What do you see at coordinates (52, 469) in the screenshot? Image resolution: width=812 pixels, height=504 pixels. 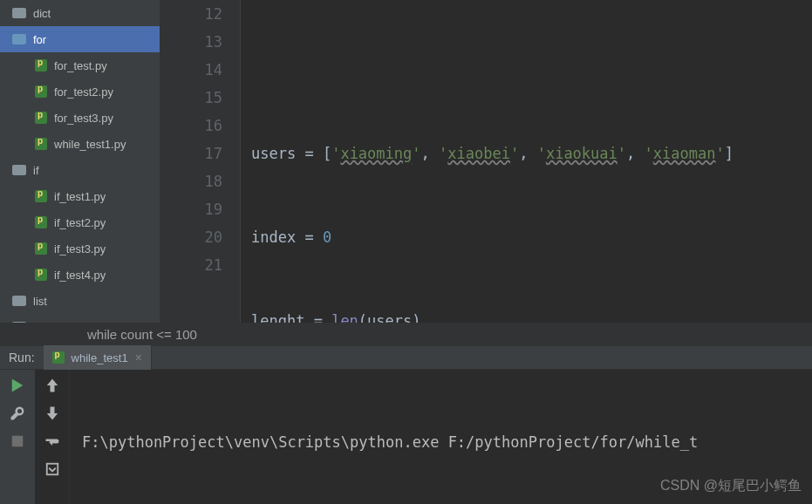 I see `scroll-to-end-icon` at bounding box center [52, 469].